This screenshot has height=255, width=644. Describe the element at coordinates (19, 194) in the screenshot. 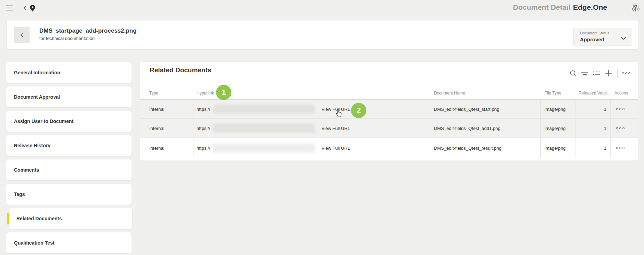

I see `sidebar-item-label: Tags` at that location.